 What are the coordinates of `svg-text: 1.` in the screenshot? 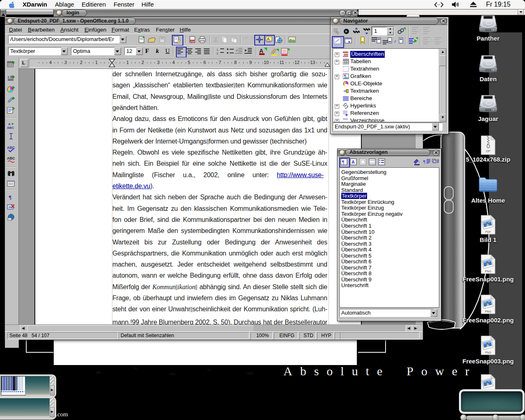 It's located at (218, 50).